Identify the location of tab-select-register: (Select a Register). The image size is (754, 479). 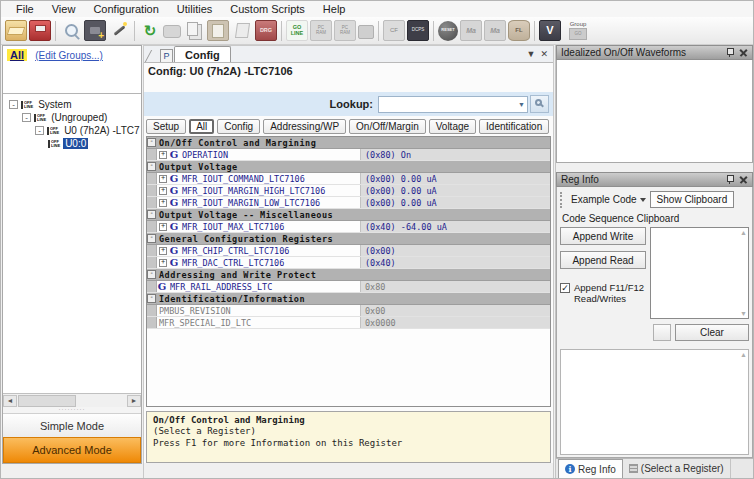
(677, 468).